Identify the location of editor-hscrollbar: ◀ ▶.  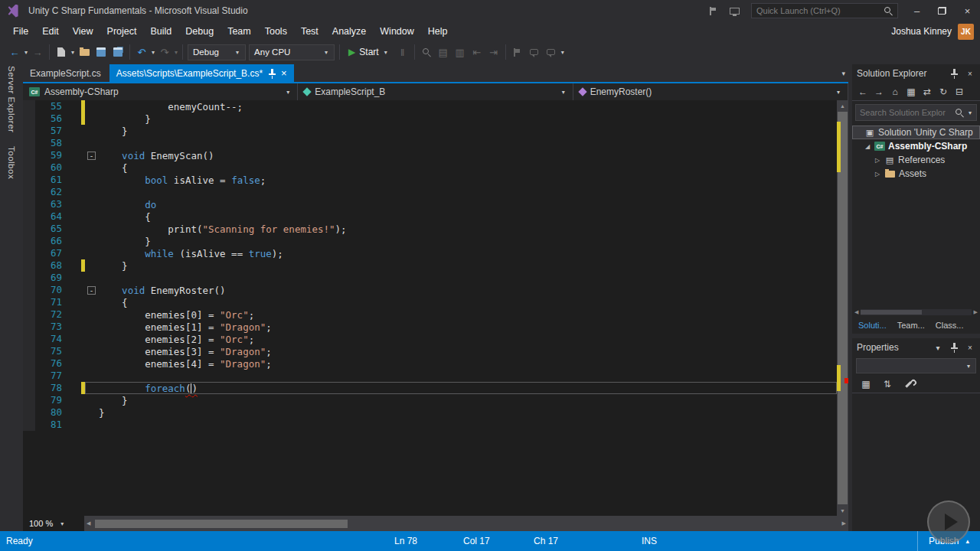
(466, 523).